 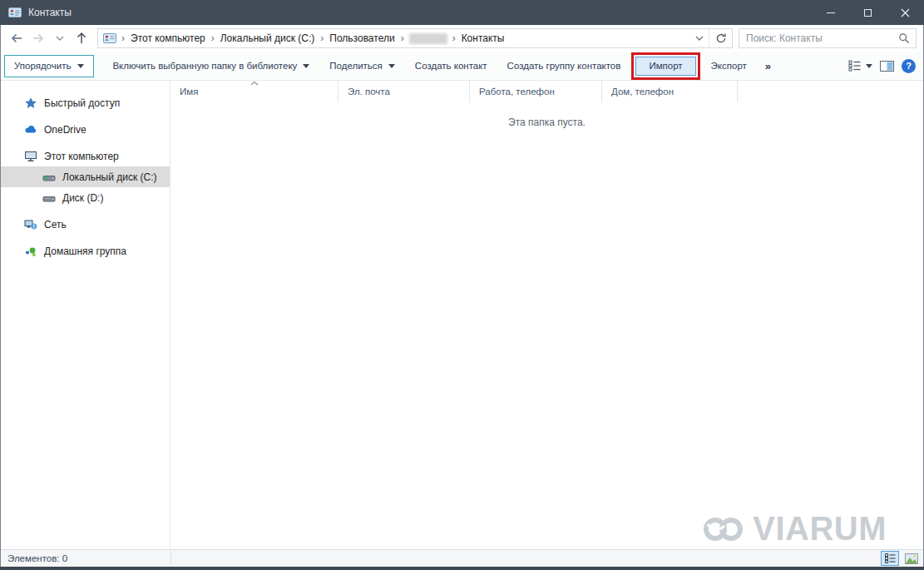 I want to click on new-contact-label: Создать контакт, so click(x=451, y=66).